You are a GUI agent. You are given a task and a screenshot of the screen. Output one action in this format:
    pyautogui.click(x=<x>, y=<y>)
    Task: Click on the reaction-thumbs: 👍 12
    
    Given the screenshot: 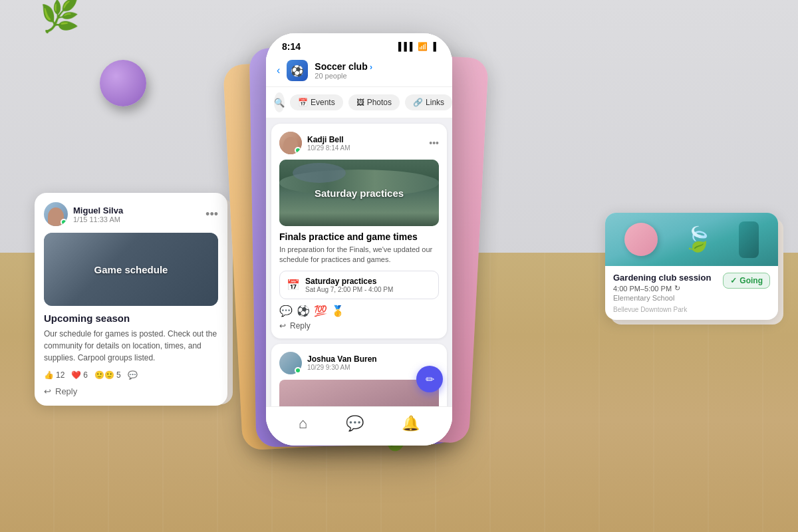 What is the action you would take?
    pyautogui.click(x=55, y=375)
    